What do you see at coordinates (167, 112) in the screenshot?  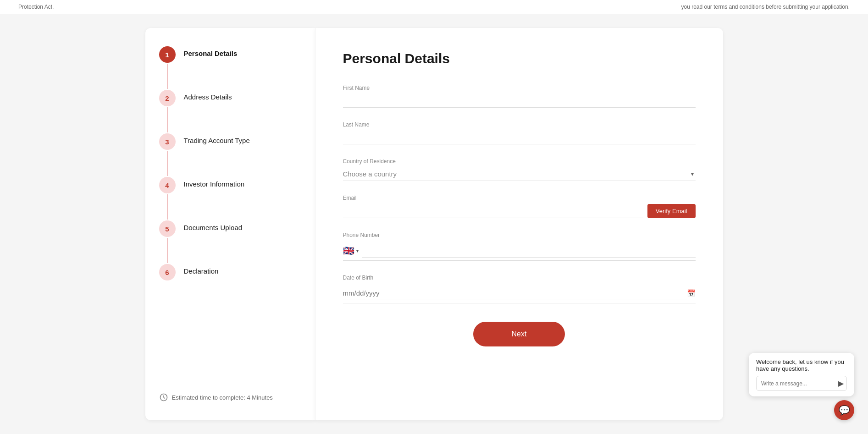 I see `step-connector-2: 2` at bounding box center [167, 112].